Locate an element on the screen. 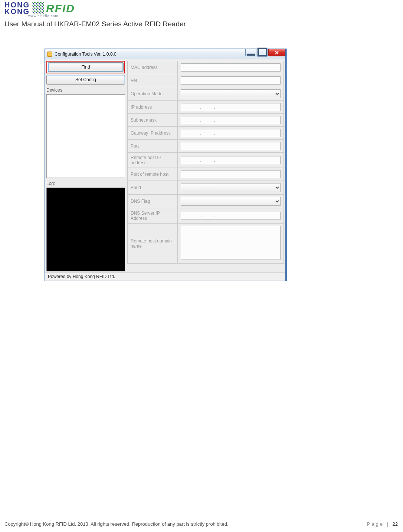  window-controls is located at coordinates (265, 53).